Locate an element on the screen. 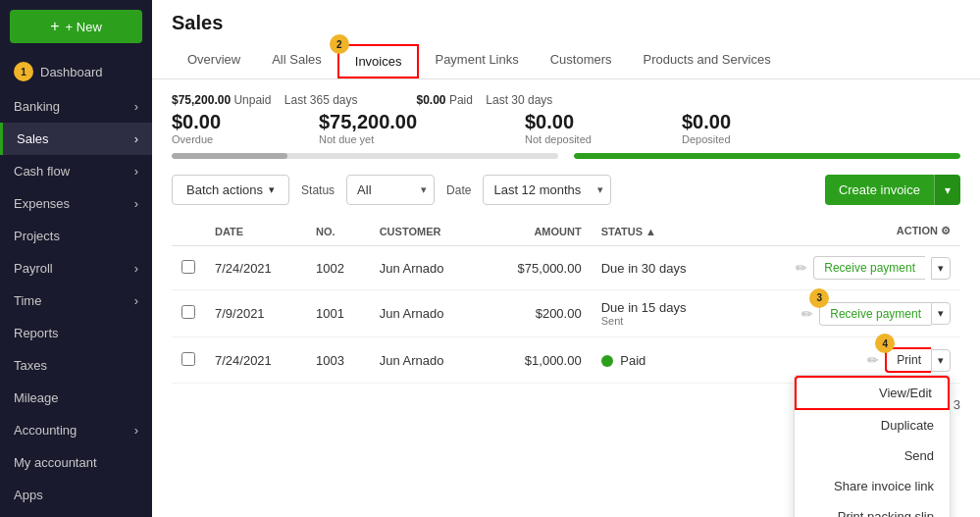  sidebar-item-sales-label: Sales is located at coordinates (33, 139).